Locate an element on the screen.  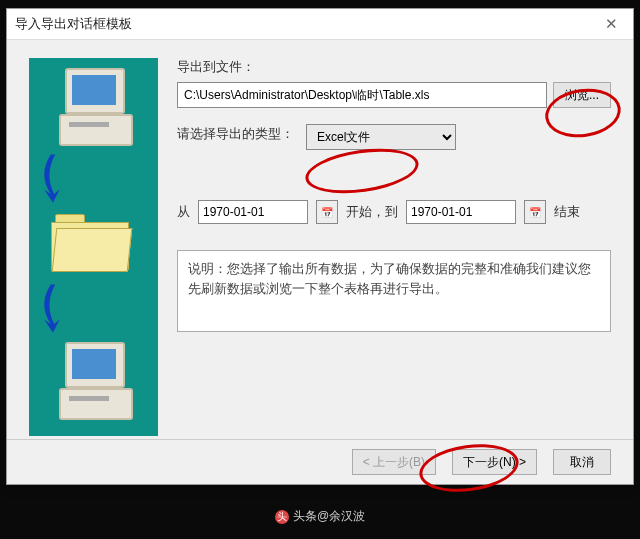
to-date-input is located at coordinates (461, 212).